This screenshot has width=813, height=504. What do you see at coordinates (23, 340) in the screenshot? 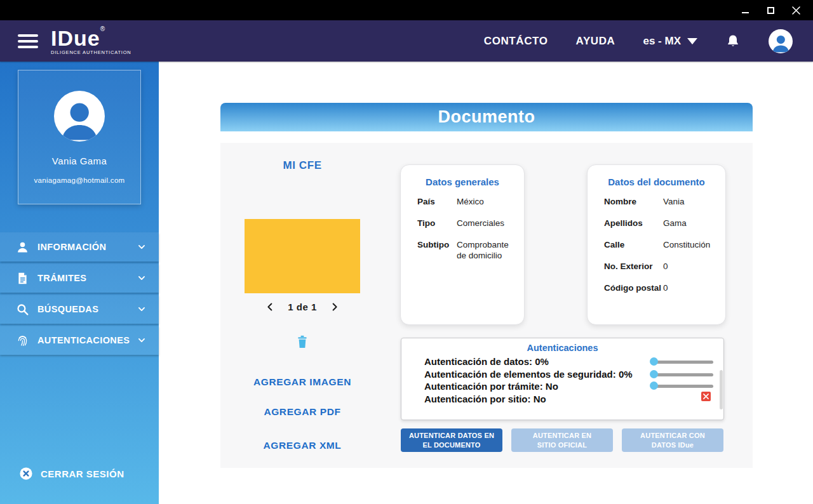
I see `fingerprint-icon` at bounding box center [23, 340].